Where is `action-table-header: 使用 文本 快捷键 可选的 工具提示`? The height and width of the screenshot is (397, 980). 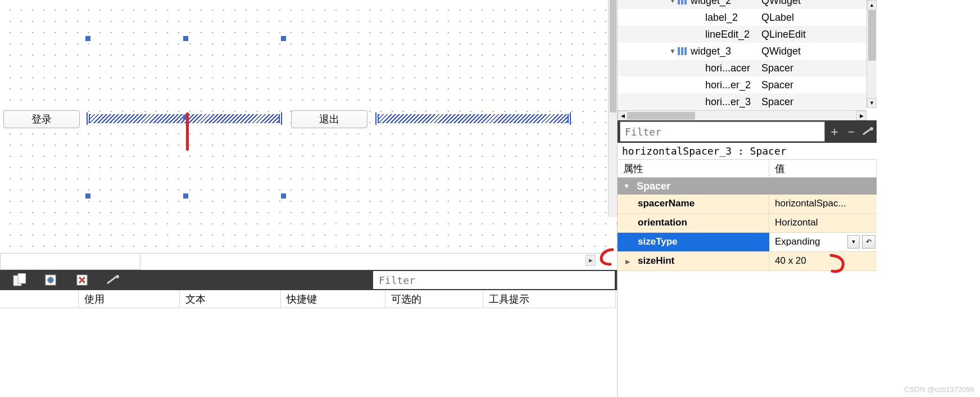
action-table-header: 使用 文本 快捷键 可选的 工具提示 is located at coordinates (308, 299).